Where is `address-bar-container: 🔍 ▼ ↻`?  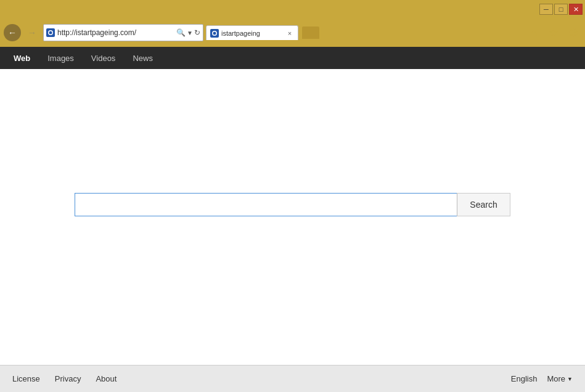 address-bar-container: 🔍 ▼ ↻ is located at coordinates (123, 33).